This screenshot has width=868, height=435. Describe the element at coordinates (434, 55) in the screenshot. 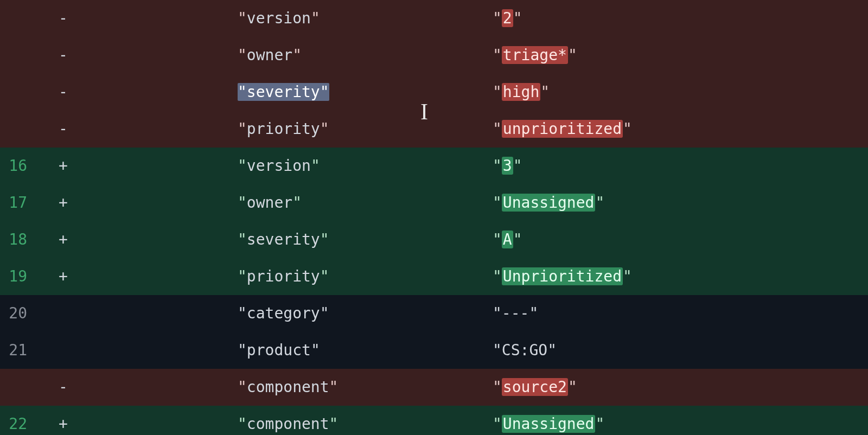

I see `diff-line: -"owner""triage*"` at that location.